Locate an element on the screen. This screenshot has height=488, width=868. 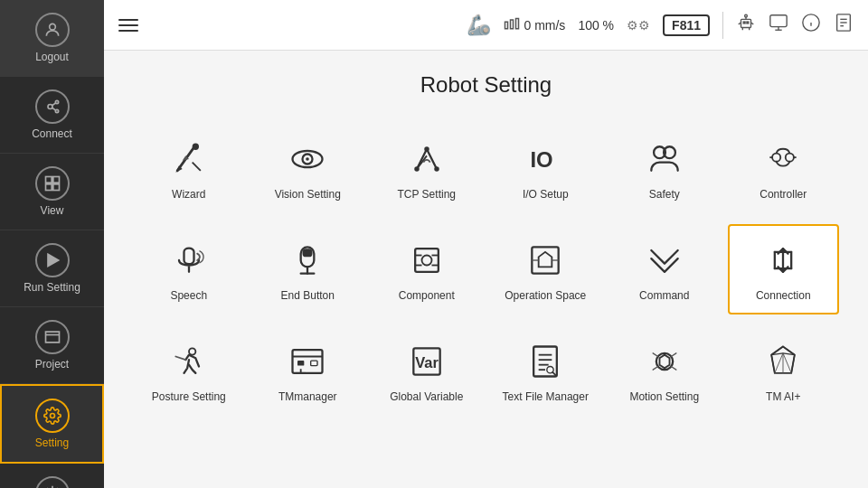
posture-setting-icon is located at coordinates (189, 361).